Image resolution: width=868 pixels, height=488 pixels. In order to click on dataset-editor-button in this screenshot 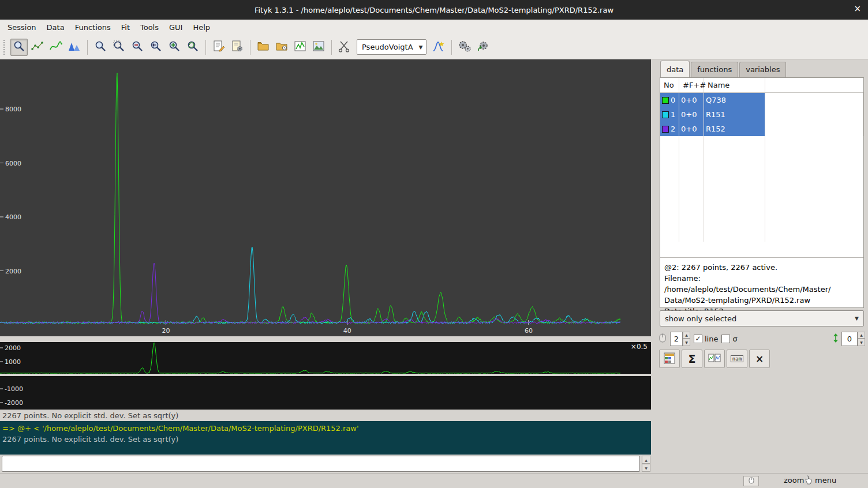, I will do `click(669, 359)`.